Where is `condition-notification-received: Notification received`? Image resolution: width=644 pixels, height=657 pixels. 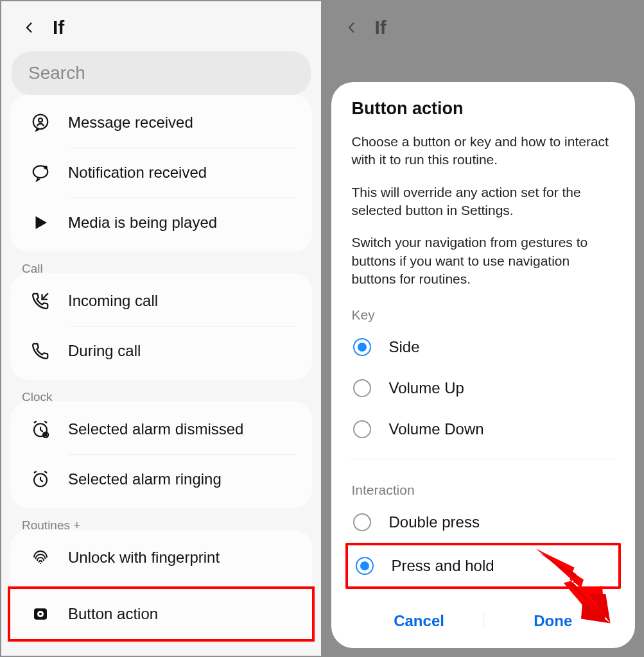
condition-notification-received: Notification received is located at coordinates (161, 173).